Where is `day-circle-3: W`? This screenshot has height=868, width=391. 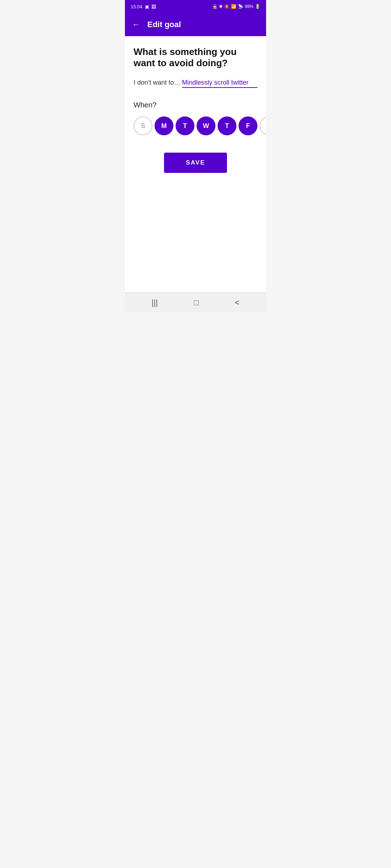
day-circle-3: W is located at coordinates (206, 126).